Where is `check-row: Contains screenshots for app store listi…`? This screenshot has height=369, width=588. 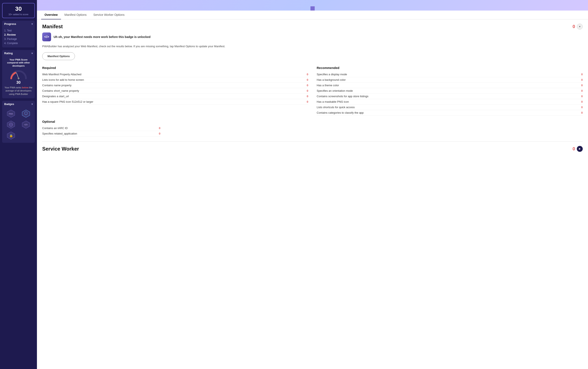
check-row: Contains screenshots for app store listi… is located at coordinates (450, 96).